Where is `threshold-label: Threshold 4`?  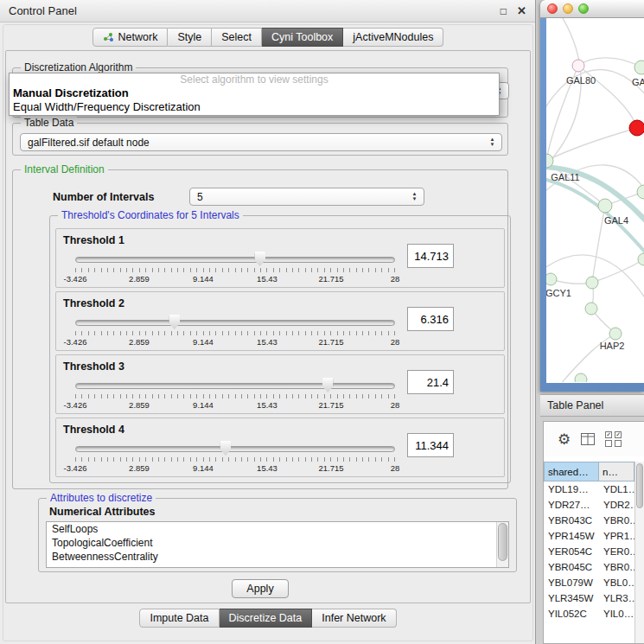 threshold-label: Threshold 4 is located at coordinates (93, 430).